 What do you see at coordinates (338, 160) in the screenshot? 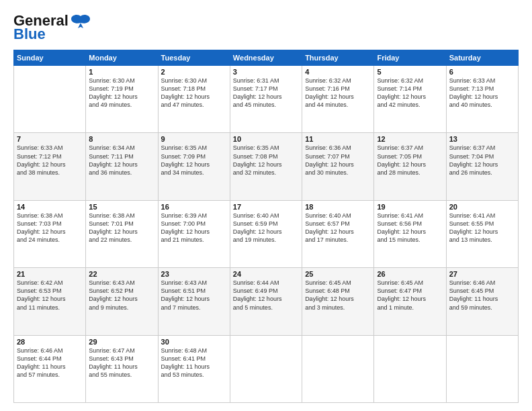
I see `day-info: Sunrise: 6:36 AM Sunset: 7:07 PM Dayligh…` at bounding box center [338, 160].